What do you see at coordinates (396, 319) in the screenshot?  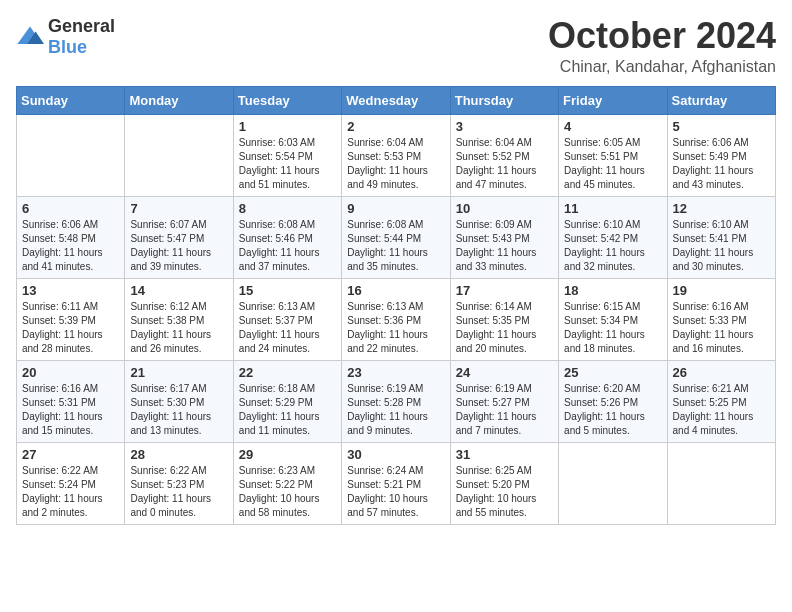 I see `calendar-week-row: 13Sunrise: 6:11 AMSunset: 5:39 PMDayligh…` at bounding box center [396, 319].